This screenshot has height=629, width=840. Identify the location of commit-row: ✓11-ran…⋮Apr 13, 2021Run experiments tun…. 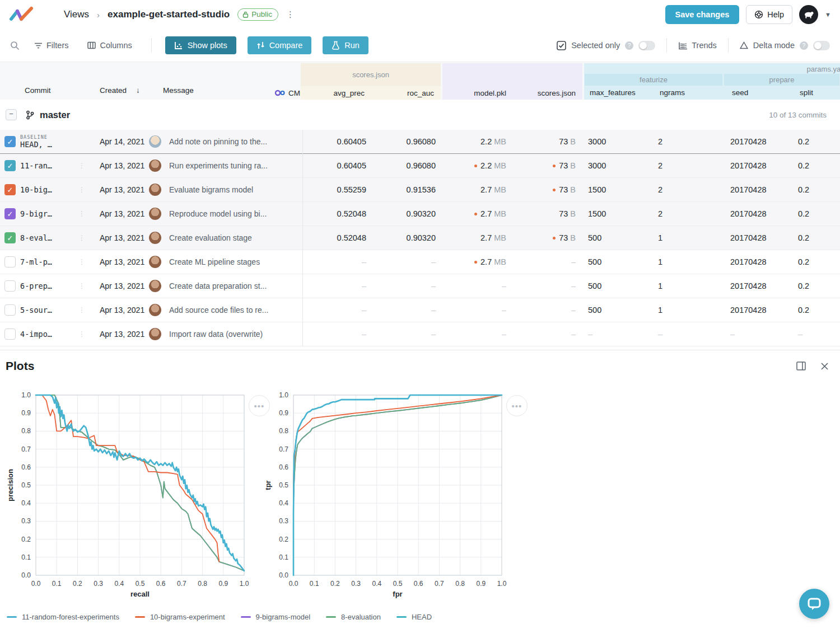
(420, 166).